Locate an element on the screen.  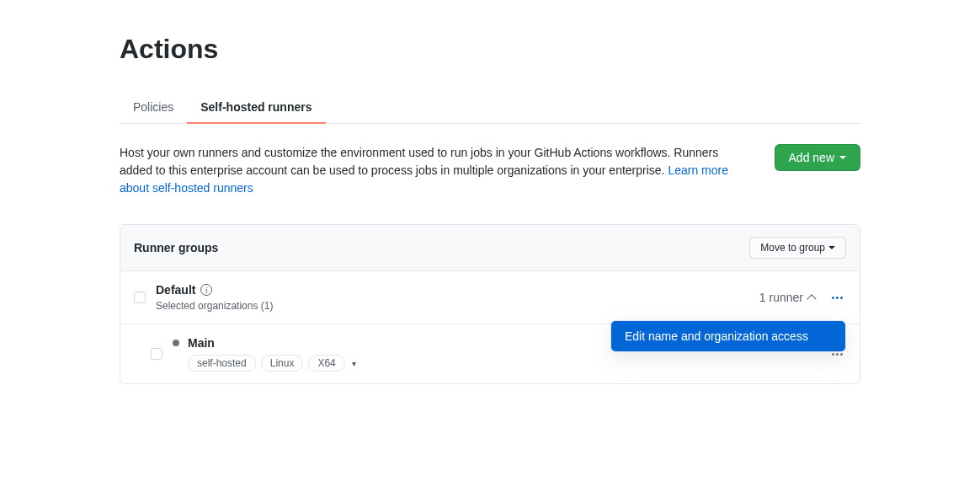
status-dot-icon is located at coordinates (176, 343).